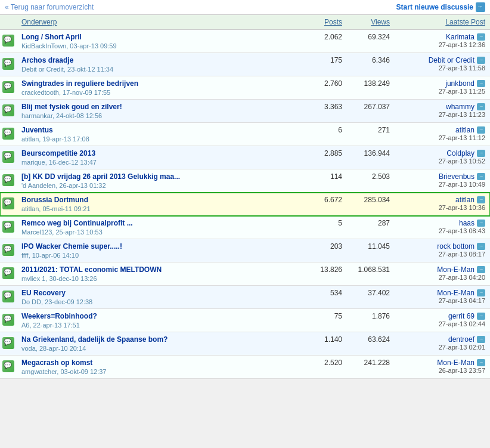 This screenshot has width=490, height=448. What do you see at coordinates (371, 88) in the screenshot?
I see `views-cell: 138.249` at bounding box center [371, 88].